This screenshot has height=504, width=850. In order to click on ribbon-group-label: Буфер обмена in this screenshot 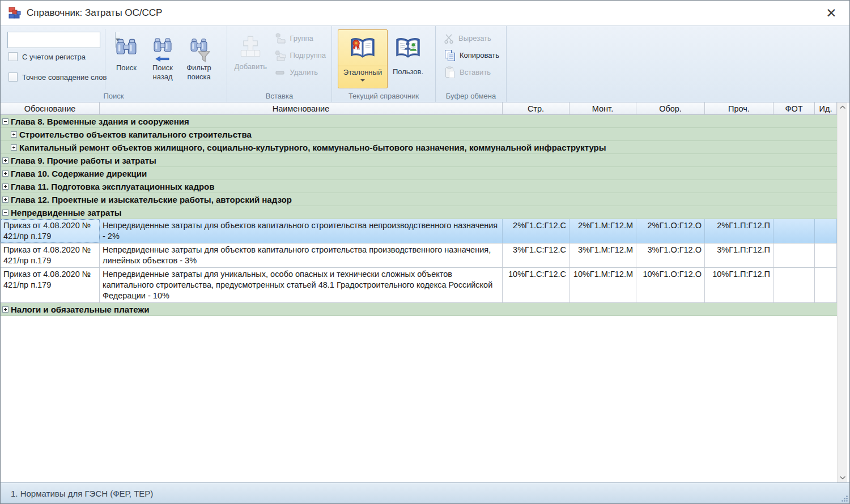, I will do `click(471, 96)`.